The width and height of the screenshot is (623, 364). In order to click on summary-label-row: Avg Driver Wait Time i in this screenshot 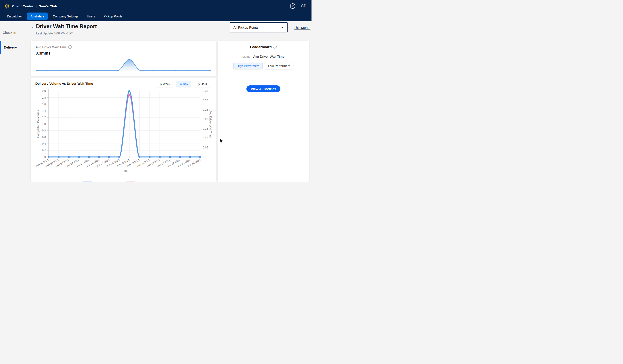, I will do `click(54, 47)`.